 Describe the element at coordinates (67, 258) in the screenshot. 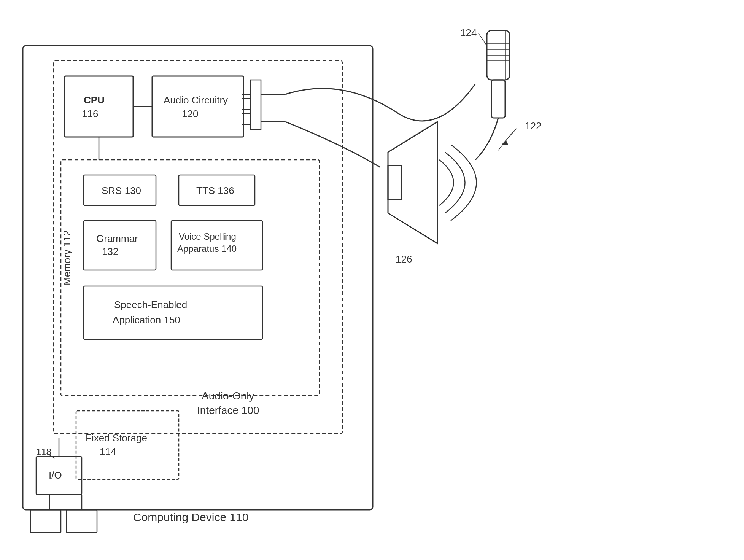

I see `memory-label: Memory 112` at that location.